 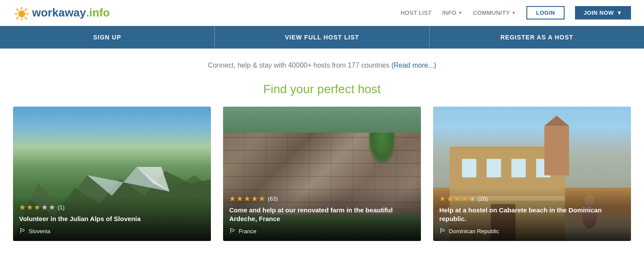 What do you see at coordinates (603, 13) in the screenshot?
I see `join-button: JOIN NOW ▼` at bounding box center [603, 13].